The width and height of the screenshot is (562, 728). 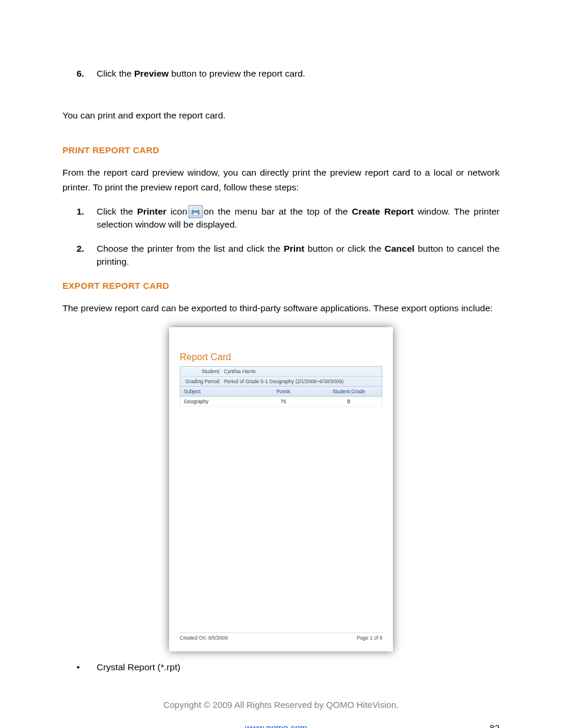 What do you see at coordinates (278, 211) in the screenshot?
I see `text: on the menu bar at the top of the` at bounding box center [278, 211].